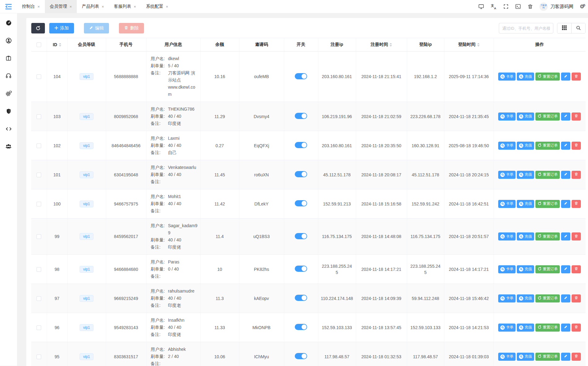 The height and width of the screenshot is (366, 588). I want to click on brand: 刀客源码 刀客源码网, so click(556, 7).